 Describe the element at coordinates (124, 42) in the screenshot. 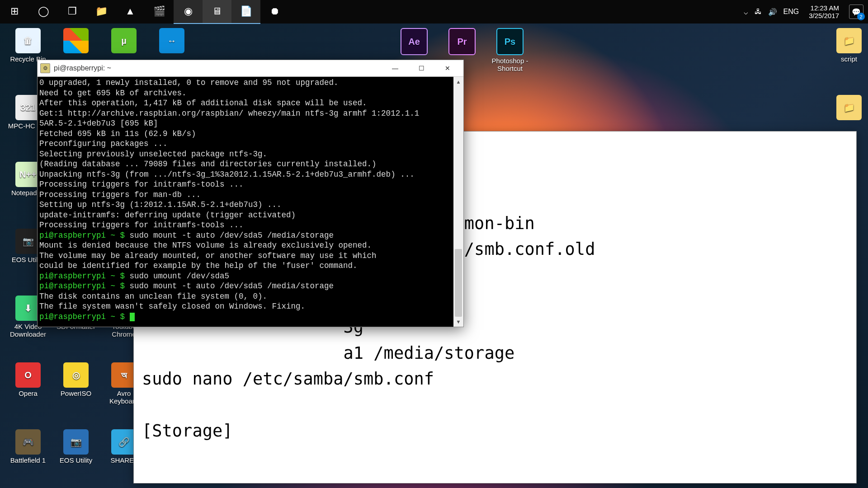

I see `desktop-icon-utorrent: µ` at that location.